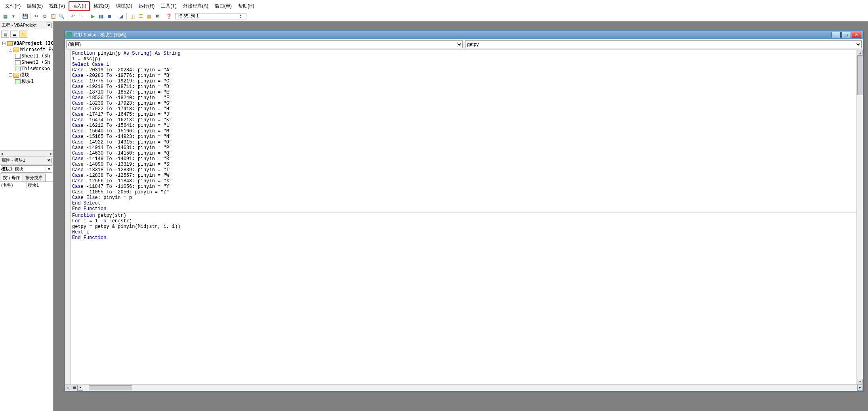 The width and height of the screenshot is (868, 411). I want to click on properties-icon: ☰, so click(141, 16).